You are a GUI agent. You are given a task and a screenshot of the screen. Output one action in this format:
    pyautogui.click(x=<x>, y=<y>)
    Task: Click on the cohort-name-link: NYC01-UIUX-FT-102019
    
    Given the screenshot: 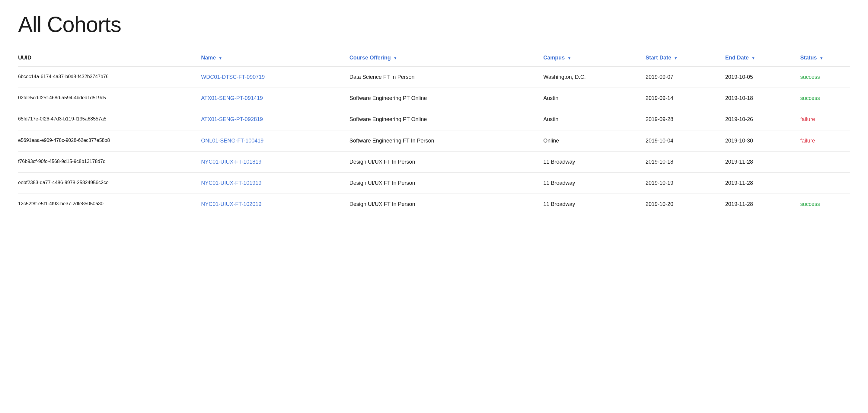 What is the action you would take?
    pyautogui.click(x=231, y=204)
    